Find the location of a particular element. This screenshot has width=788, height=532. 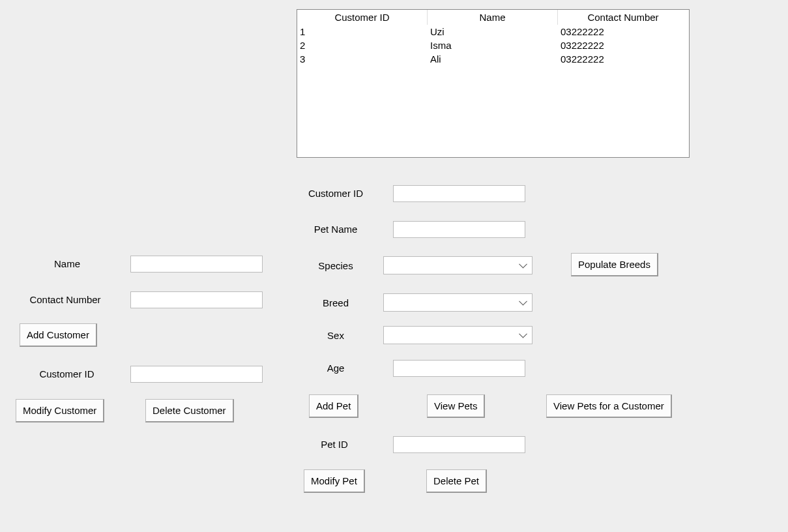

age-input is located at coordinates (459, 368).